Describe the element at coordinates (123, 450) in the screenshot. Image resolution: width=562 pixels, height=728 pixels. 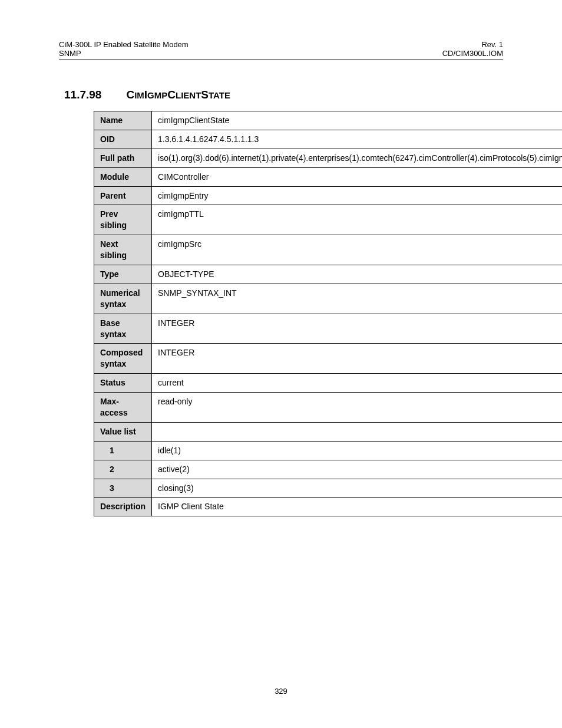
I see `table-label-cell: 1` at that location.